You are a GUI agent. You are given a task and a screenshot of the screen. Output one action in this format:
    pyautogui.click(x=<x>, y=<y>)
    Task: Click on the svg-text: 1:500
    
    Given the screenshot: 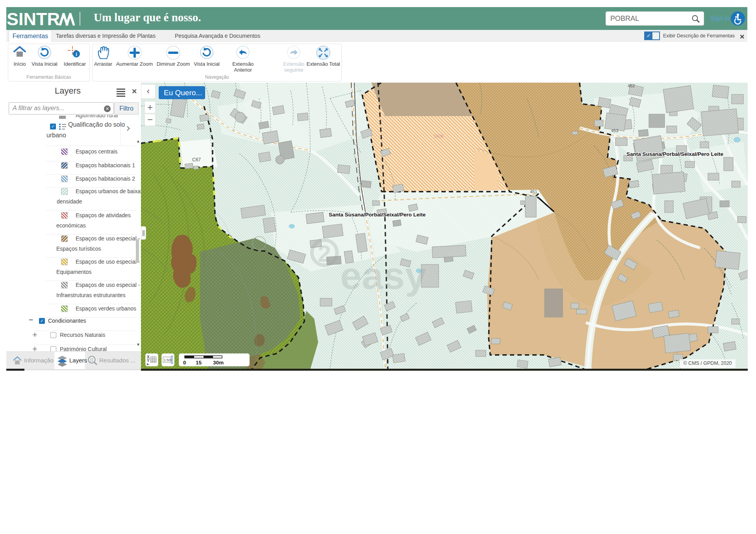 What is the action you would take?
    pyautogui.click(x=169, y=360)
    